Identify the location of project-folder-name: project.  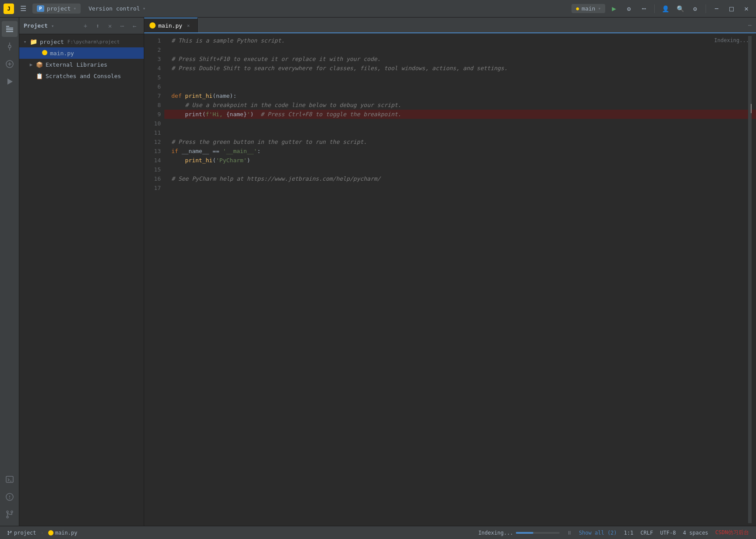
(52, 42).